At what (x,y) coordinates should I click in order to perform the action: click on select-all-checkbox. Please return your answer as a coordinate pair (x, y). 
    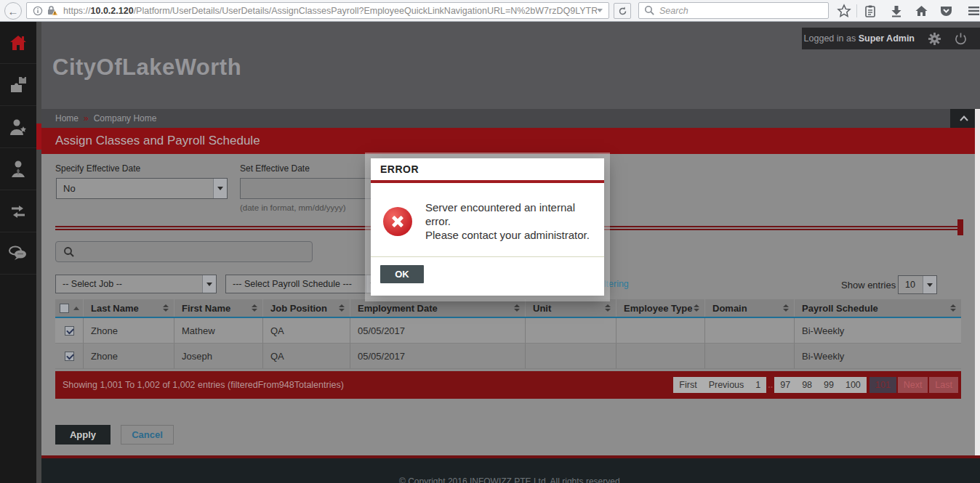
    Looking at the image, I should click on (64, 308).